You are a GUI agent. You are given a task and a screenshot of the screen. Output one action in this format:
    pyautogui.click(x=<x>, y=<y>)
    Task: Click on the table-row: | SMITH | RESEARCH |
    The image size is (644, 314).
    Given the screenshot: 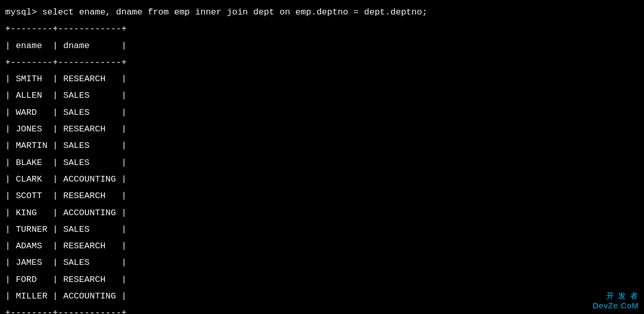 What is the action you would take?
    pyautogui.click(x=322, y=79)
    